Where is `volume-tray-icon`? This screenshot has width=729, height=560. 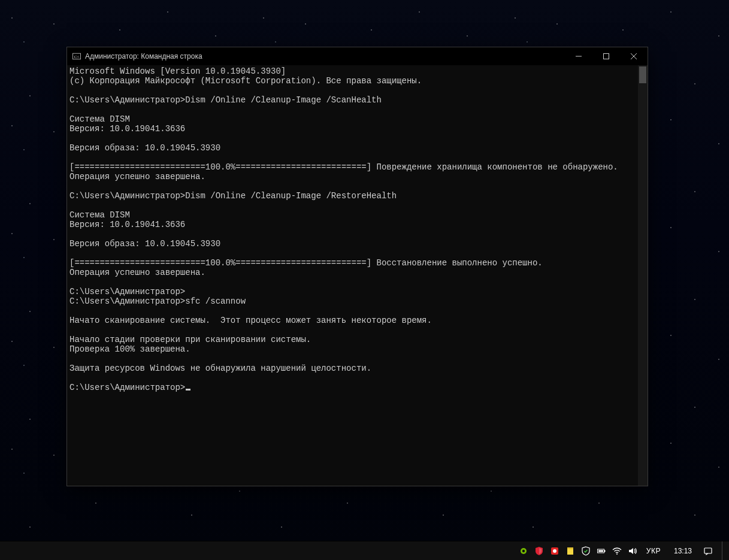 volume-tray-icon is located at coordinates (633, 551).